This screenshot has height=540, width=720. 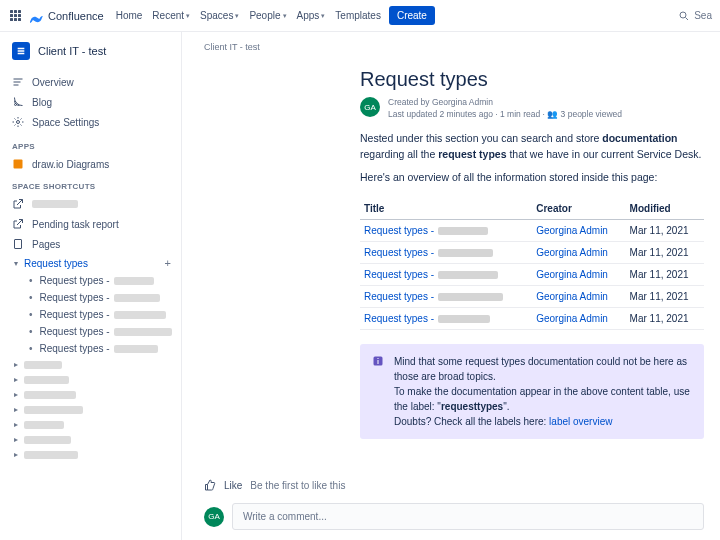 What do you see at coordinates (695, 16) in the screenshot?
I see `search-box: Sea` at bounding box center [695, 16].